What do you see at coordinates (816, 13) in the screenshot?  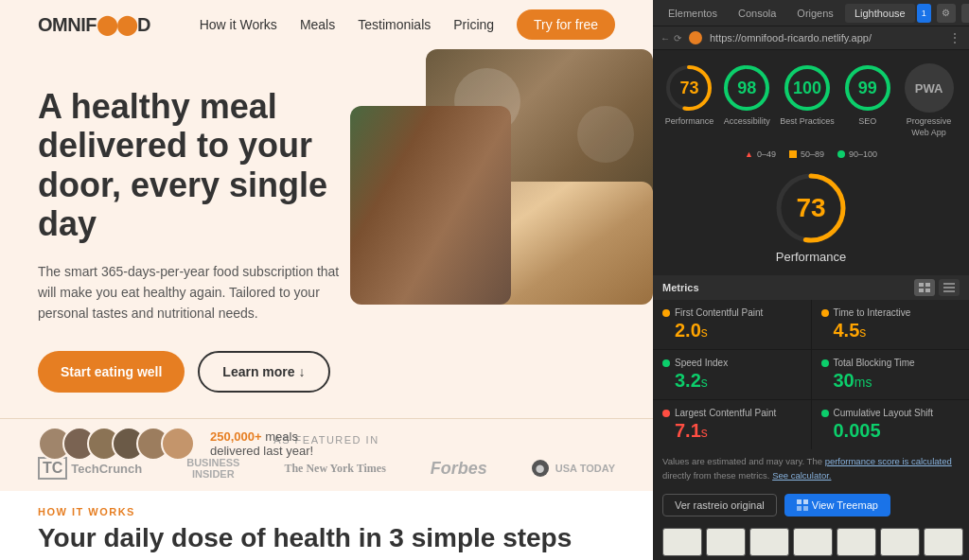 I see `tab-origens: Origens` at bounding box center [816, 13].